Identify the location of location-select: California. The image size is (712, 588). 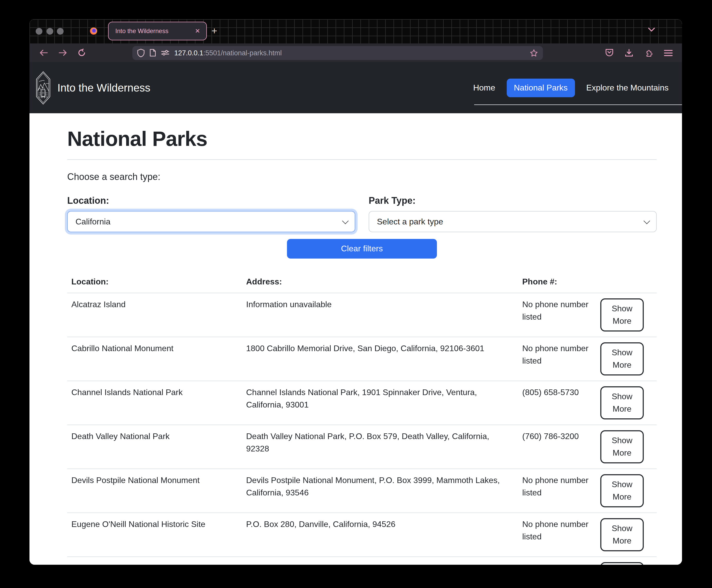
(211, 222).